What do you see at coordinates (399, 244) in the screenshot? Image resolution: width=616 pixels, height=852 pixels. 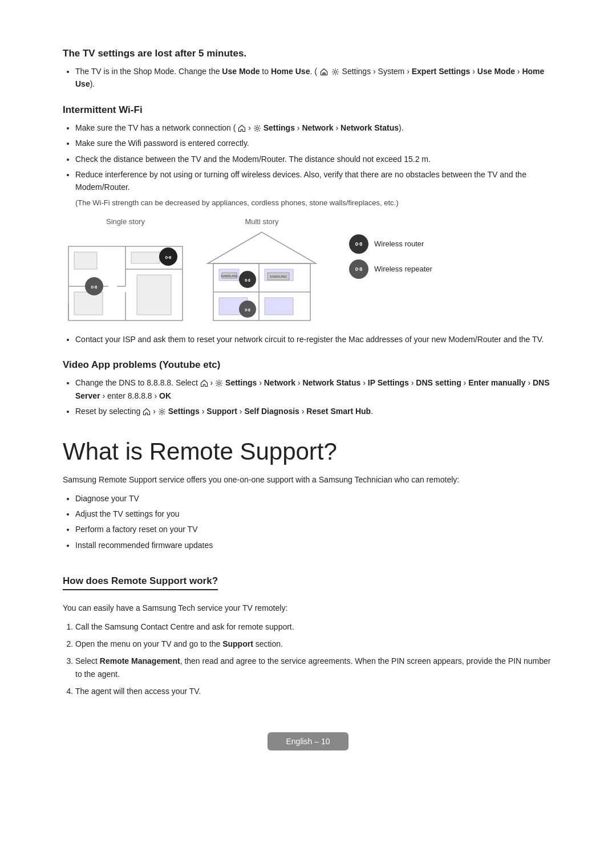 I see `router-label: Wireless router` at bounding box center [399, 244].